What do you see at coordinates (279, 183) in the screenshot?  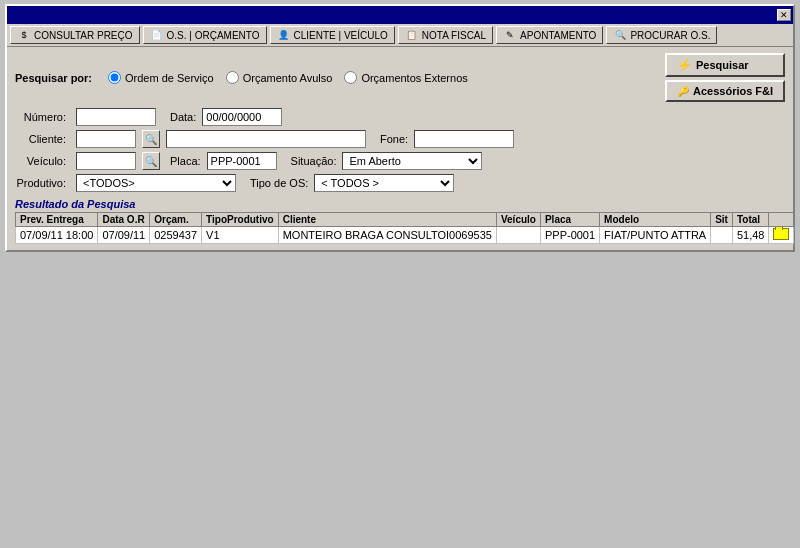 I see `tipo-os-label: Tipo de OS:` at bounding box center [279, 183].